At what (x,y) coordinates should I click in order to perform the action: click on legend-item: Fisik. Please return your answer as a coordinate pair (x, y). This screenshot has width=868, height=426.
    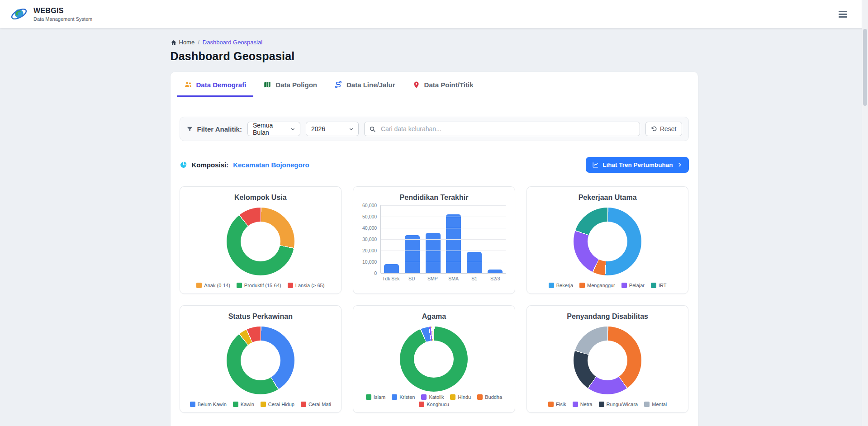
    Looking at the image, I should click on (557, 404).